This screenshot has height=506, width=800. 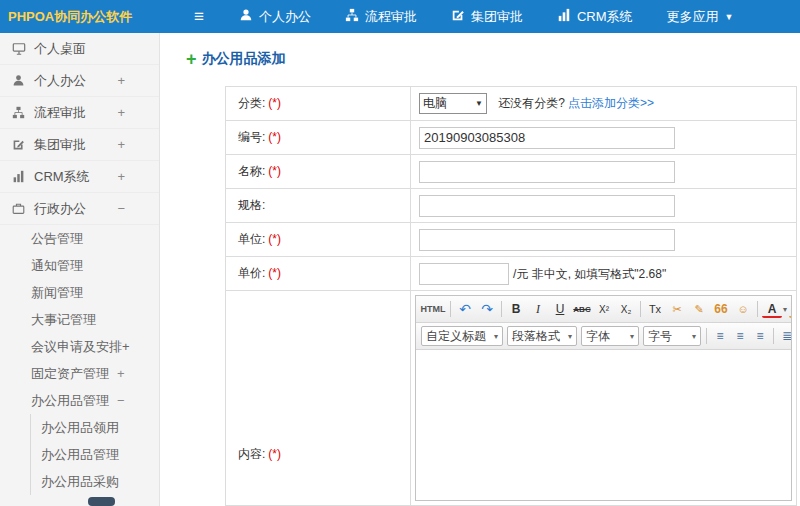 What do you see at coordinates (626, 309) in the screenshot?
I see `subscript-icon: X₂` at bounding box center [626, 309].